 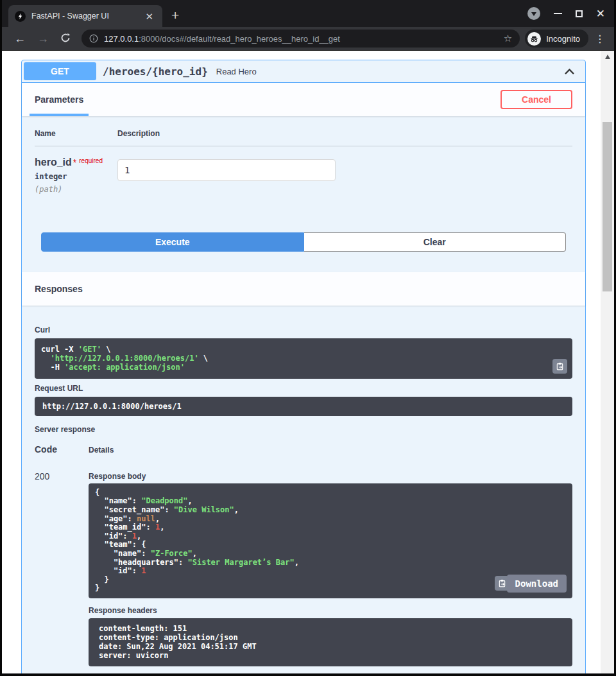 I want to click on incognito-badge: Incognito, so click(x=557, y=39).